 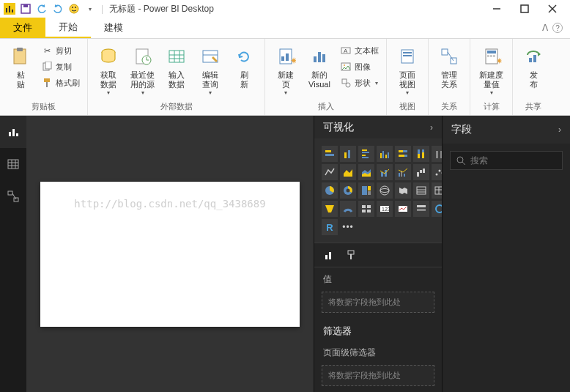 What do you see at coordinates (348, 191) in the screenshot?
I see `viz-donut` at bounding box center [348, 191].